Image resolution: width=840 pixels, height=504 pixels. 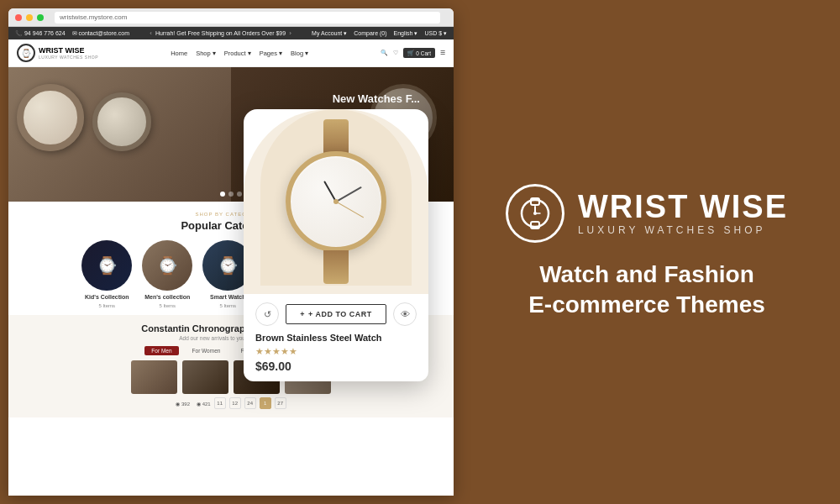 I want to click on cart-button: 🛒 0 Cart, so click(x=419, y=53).